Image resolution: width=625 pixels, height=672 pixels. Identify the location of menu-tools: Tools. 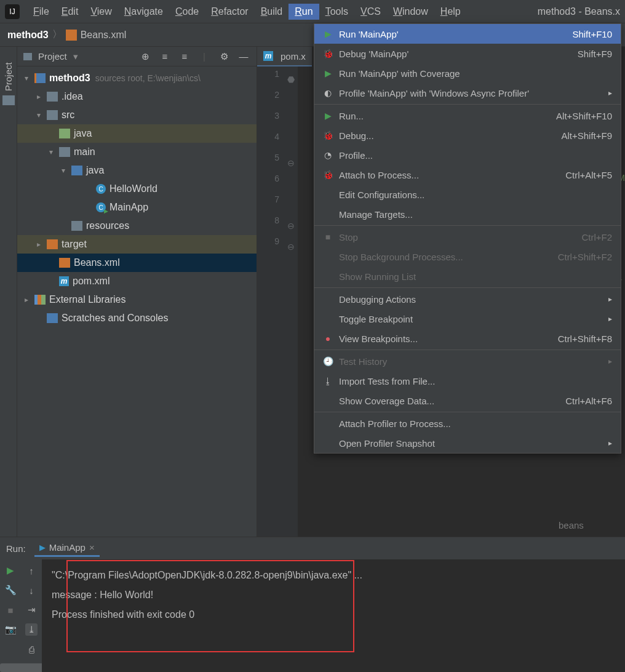
(337, 12).